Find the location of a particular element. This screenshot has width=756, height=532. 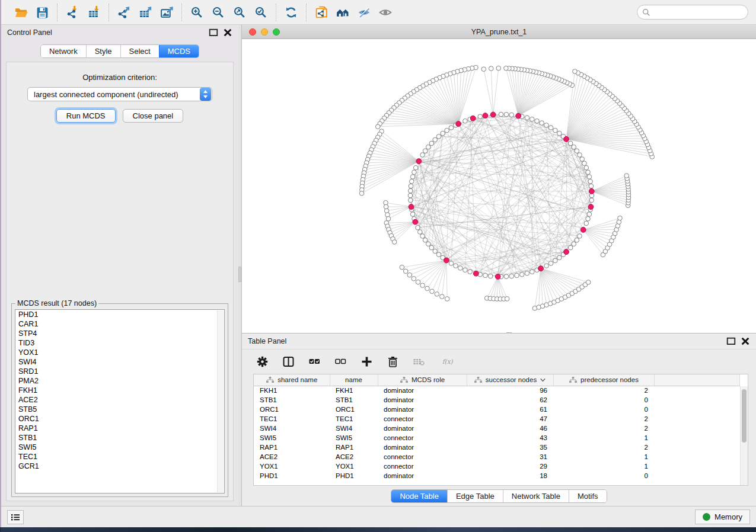

mcds-node-item: TID3 is located at coordinates (120, 343).